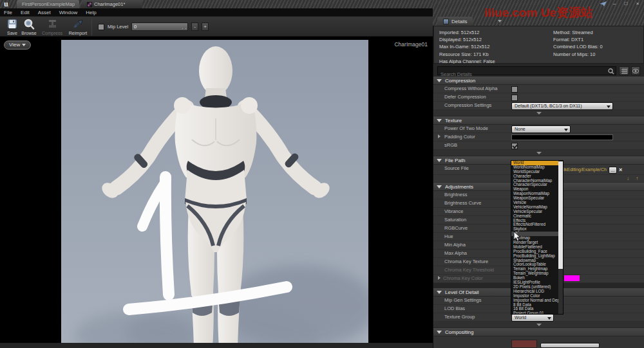 The height and width of the screenshot is (348, 644). What do you see at coordinates (535, 194) in the screenshot?
I see `dropdown-item-weaponnormalmap: WeaponNormalMap` at bounding box center [535, 194].